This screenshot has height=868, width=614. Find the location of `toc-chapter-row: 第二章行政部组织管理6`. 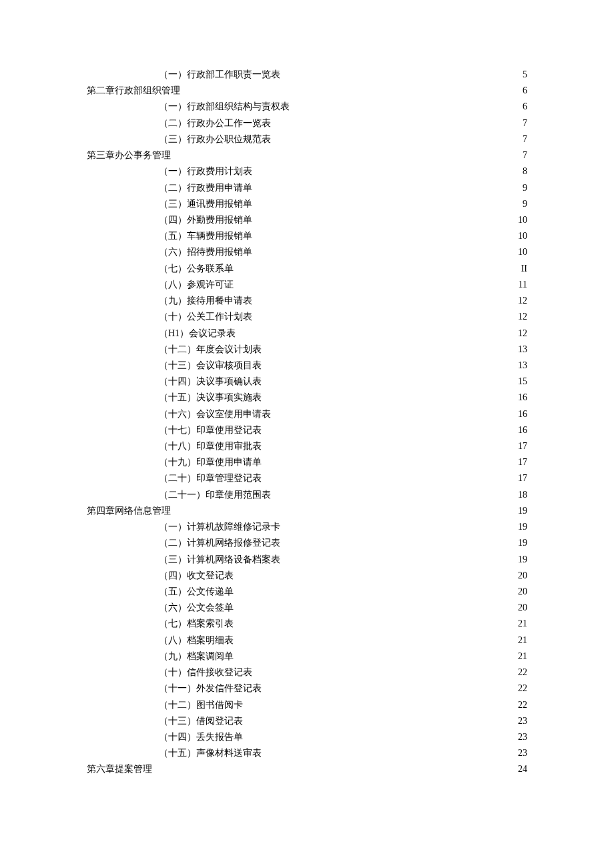

toc-chapter-row: 第二章行政部组织管理6 is located at coordinates (307, 91).